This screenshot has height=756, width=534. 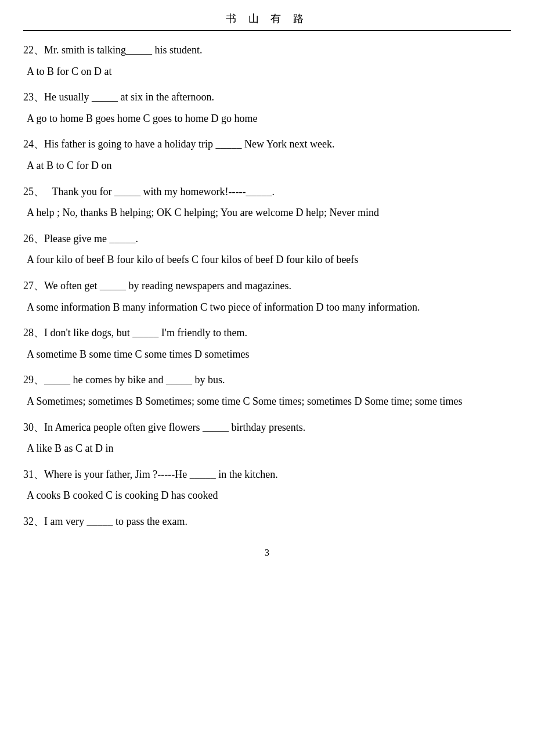 What do you see at coordinates (267, 485) in the screenshot?
I see `question-block-31: 31、Where is your father, Jim ?-----He __…` at bounding box center [267, 485].